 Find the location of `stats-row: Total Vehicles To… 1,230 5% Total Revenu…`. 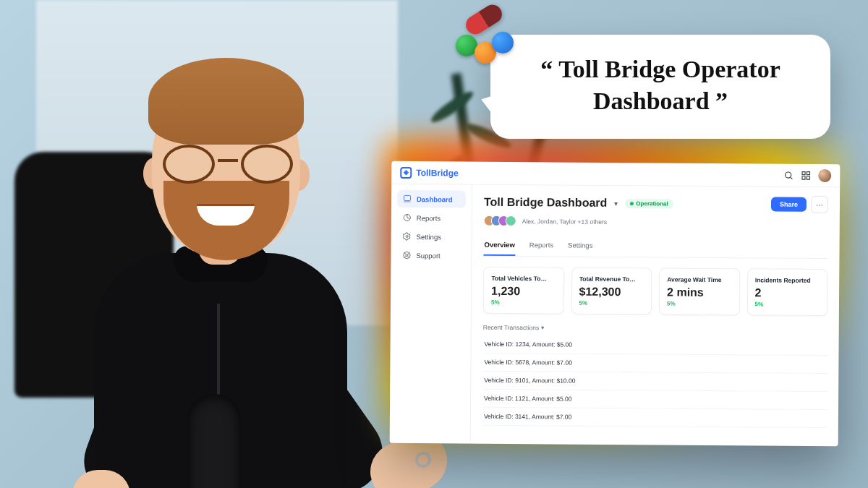

stats-row: Total Vehicles To… 1,230 5% Total Revenu… is located at coordinates (655, 291).